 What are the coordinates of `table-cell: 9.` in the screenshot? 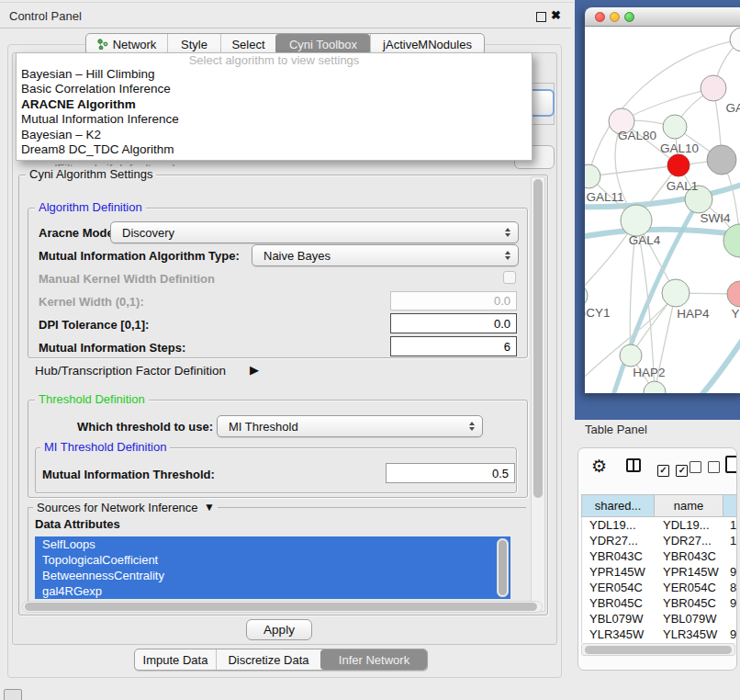 It's located at (734, 603).